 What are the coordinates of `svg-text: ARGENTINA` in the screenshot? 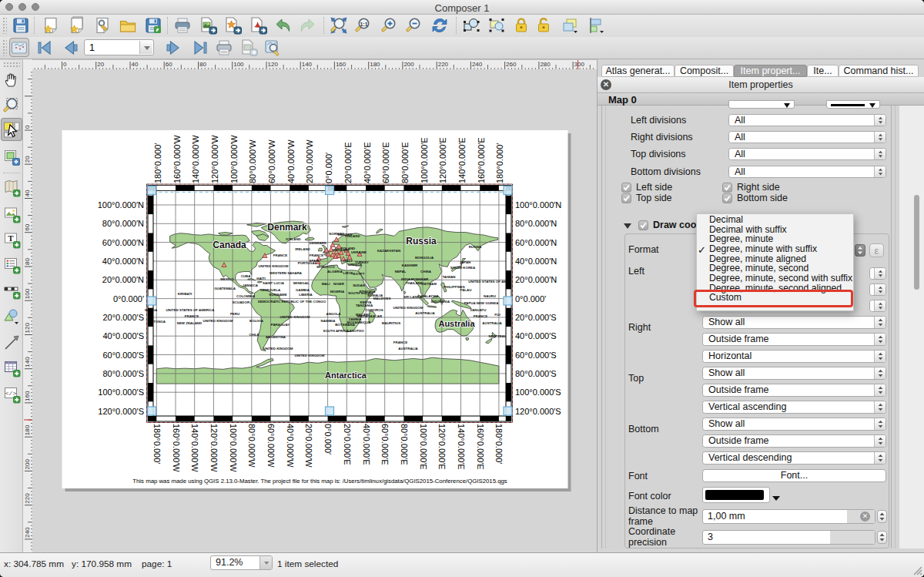 It's located at (276, 337).